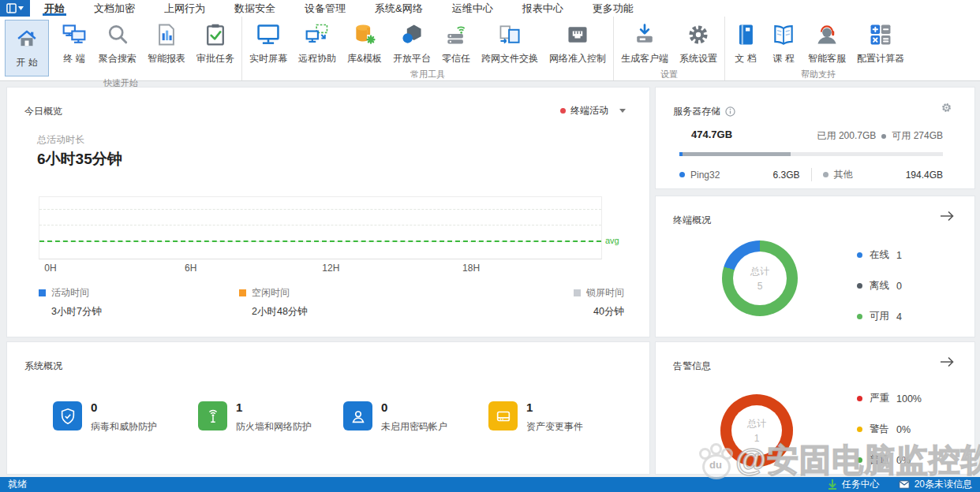 This screenshot has height=492, width=980. What do you see at coordinates (825, 175) in the screenshot?
I see `gray-dot-icon` at bounding box center [825, 175].